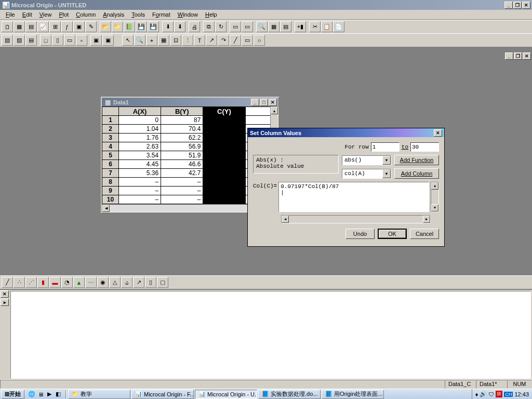 Image resolution: width=532 pixels, height=399 pixels. Describe the element at coordinates (138, 15) in the screenshot. I see `menu-tools: Tools` at that location.